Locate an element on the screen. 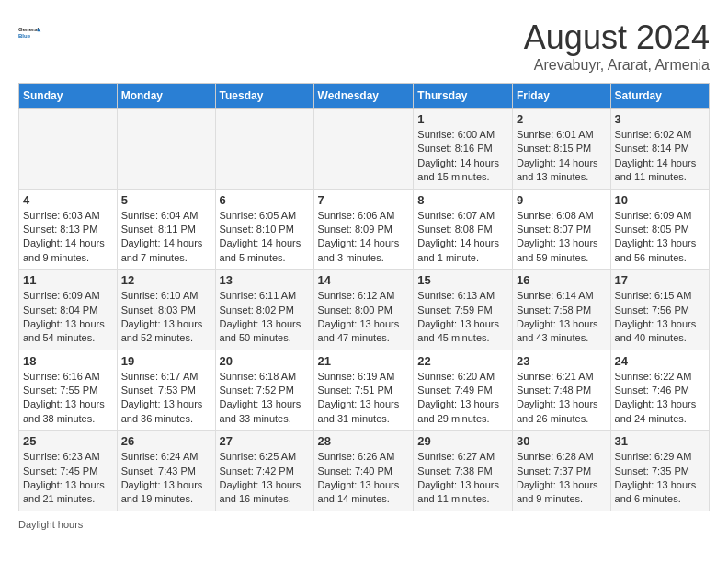 This screenshot has height=563, width=728. calendar-cell: 27Sunrise: 6:25 AM Sunset: 7:42 PM Dayli… is located at coordinates (265, 471).